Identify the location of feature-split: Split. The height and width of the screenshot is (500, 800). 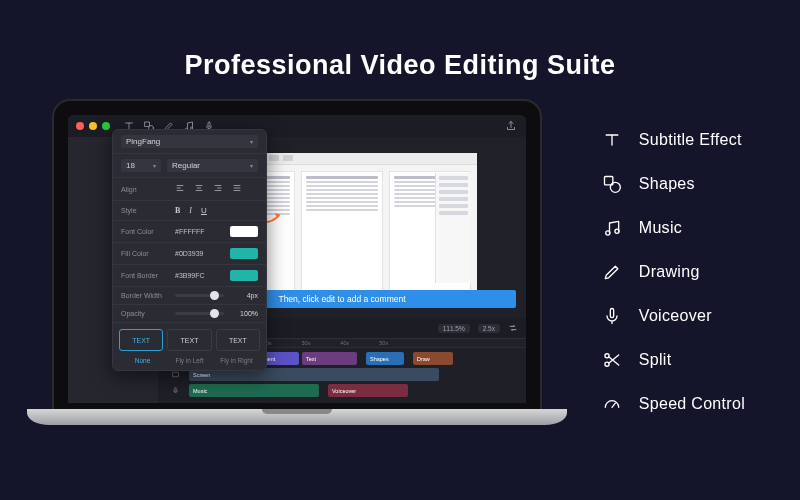
(673, 360).